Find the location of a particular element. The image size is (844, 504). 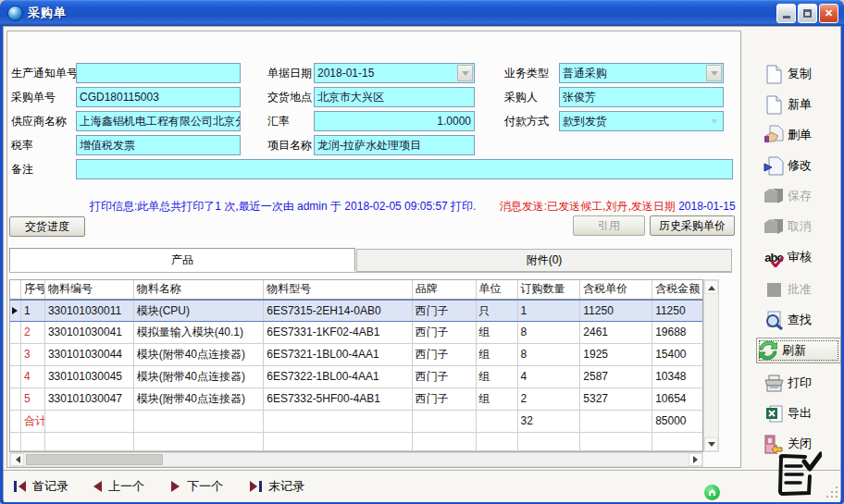

table-cell: 6ES7332-5HF00-4AB1 is located at coordinates (339, 400).